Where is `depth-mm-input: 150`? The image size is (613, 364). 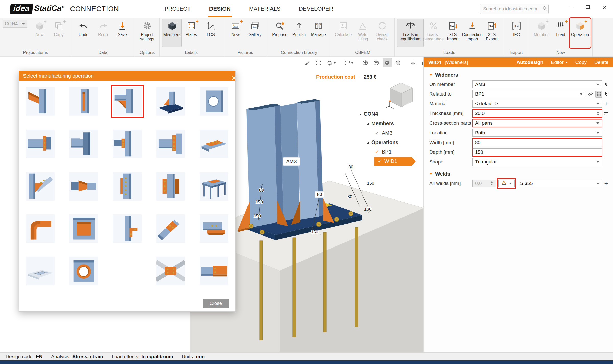 depth-mm-input: 150 is located at coordinates (537, 152).